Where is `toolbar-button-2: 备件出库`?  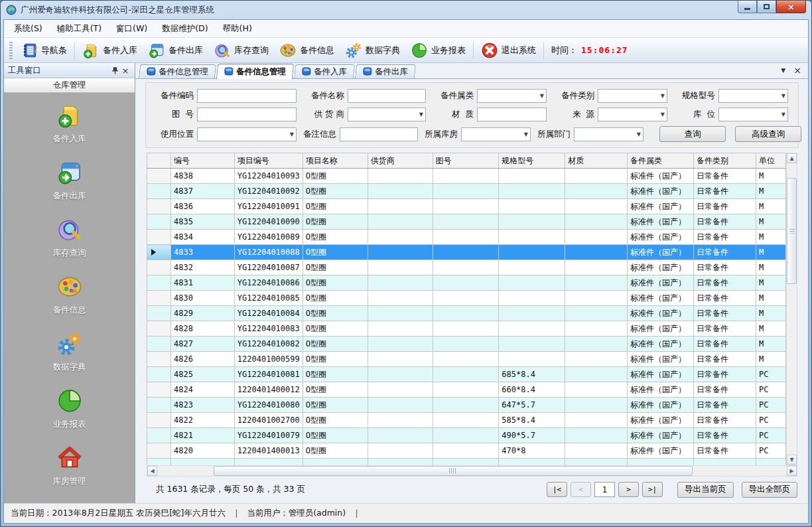
toolbar-button-2: 备件出库 is located at coordinates (175, 50).